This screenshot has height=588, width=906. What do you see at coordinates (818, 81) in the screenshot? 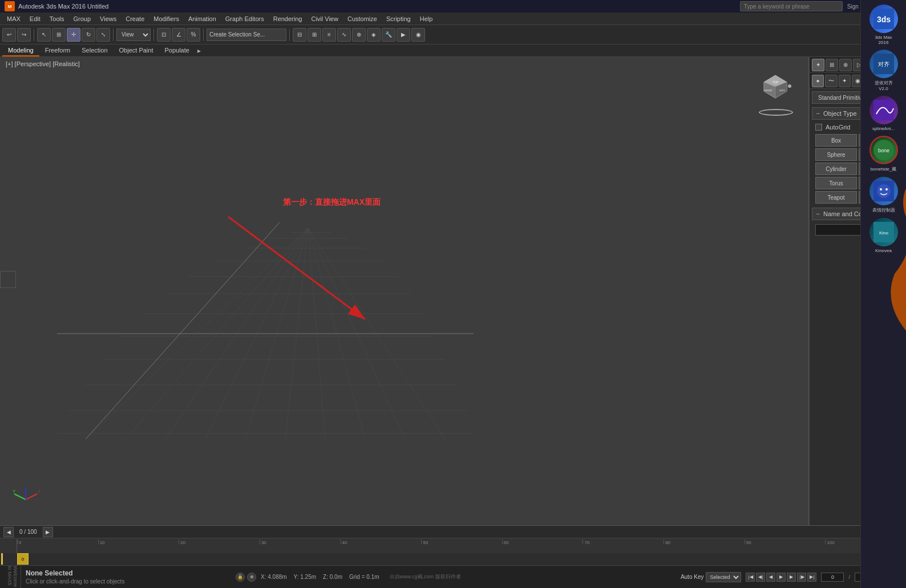
I see `panel-geometry-icon: ●` at bounding box center [818, 81].